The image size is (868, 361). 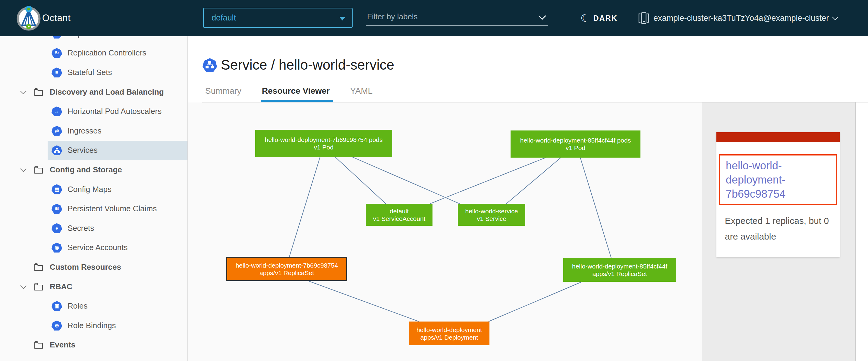 I want to click on sidebar-item-ingresses: ⇄ Ingresses, so click(x=94, y=131).